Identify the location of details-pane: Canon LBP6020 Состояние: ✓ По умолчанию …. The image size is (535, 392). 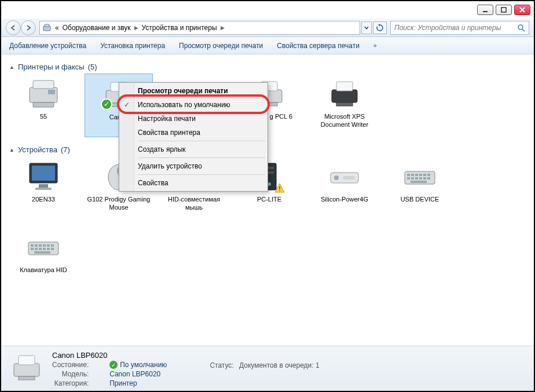
(268, 368).